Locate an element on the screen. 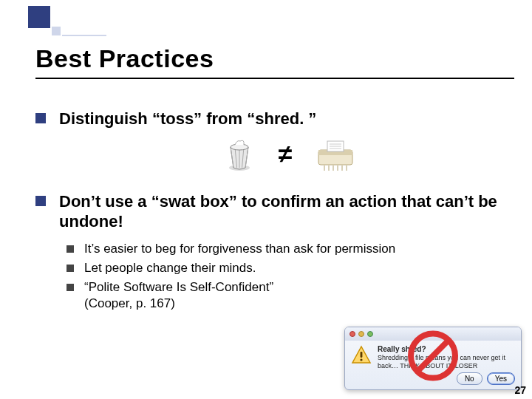 The height and width of the screenshot is (399, 532). decor-square-small is located at coordinates (56, 31).